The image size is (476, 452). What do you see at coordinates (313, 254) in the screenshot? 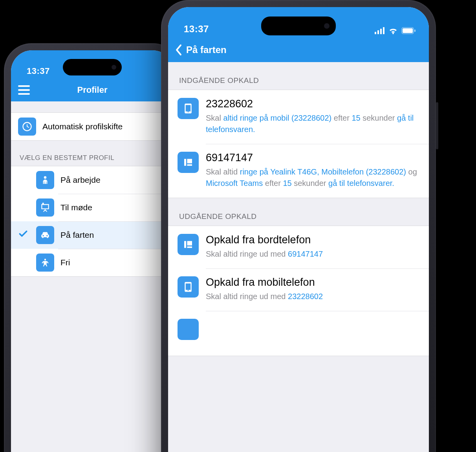
I see `outgoing-desc: Skal altid ringe ud med 69147147` at bounding box center [313, 254].